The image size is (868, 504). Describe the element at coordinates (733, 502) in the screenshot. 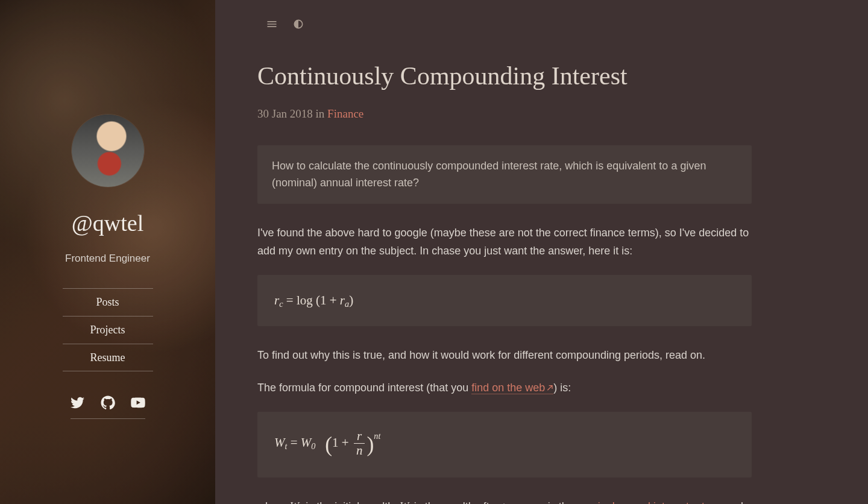

I see `p4-f: , and` at that location.